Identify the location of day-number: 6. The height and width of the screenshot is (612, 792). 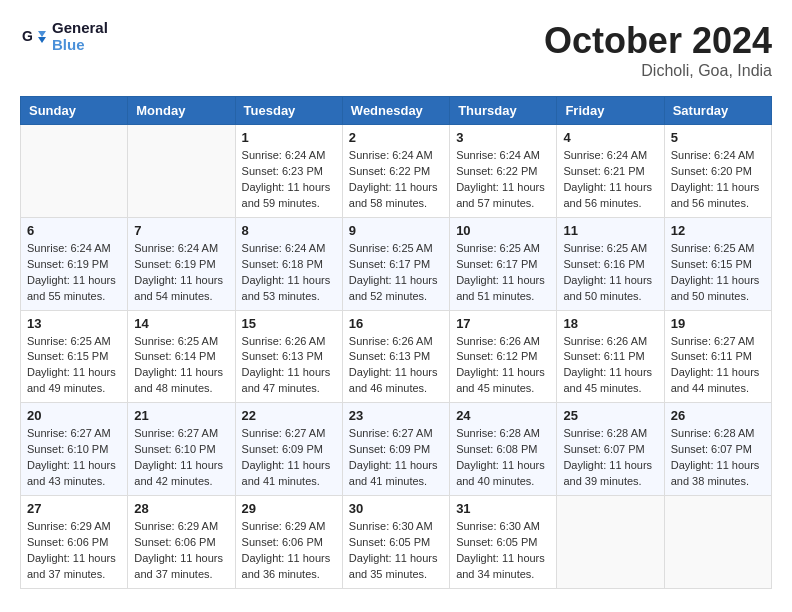
(74, 230).